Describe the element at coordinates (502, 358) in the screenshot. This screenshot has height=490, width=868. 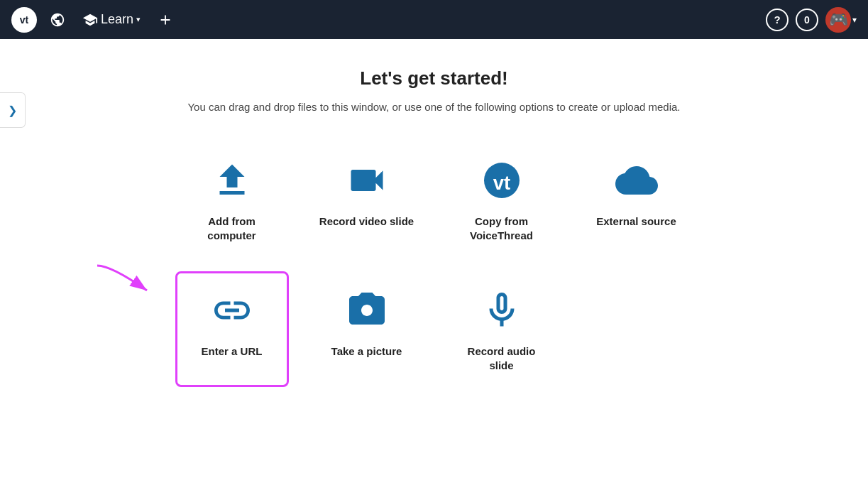
I see `option-record-audio-label: Record audio slide` at that location.